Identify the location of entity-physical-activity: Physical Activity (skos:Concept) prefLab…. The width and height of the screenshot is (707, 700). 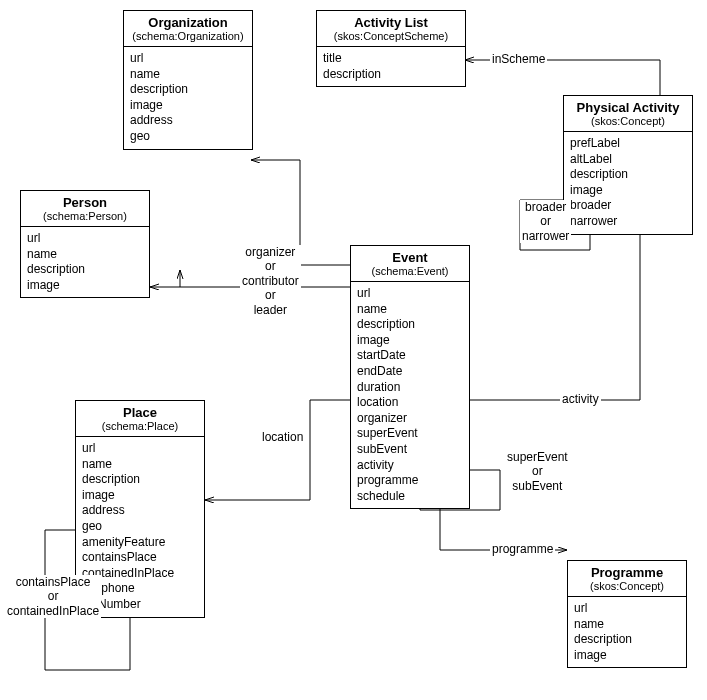
(628, 165).